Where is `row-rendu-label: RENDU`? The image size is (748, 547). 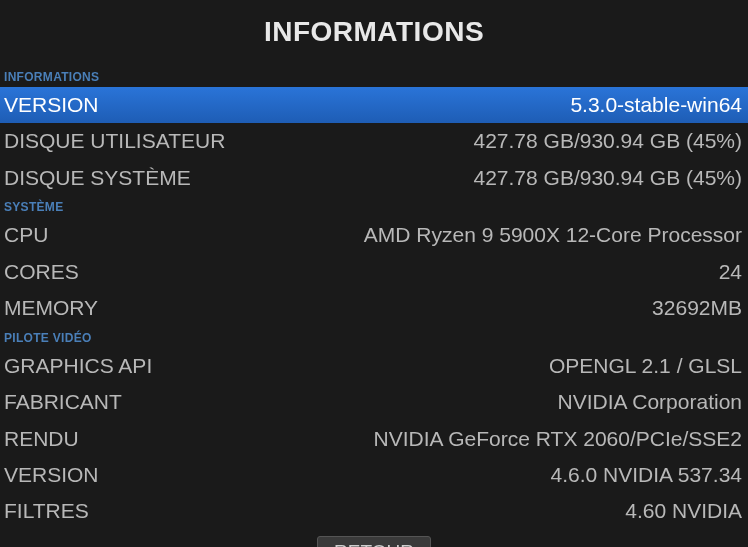 row-rendu-label: RENDU is located at coordinates (42, 439).